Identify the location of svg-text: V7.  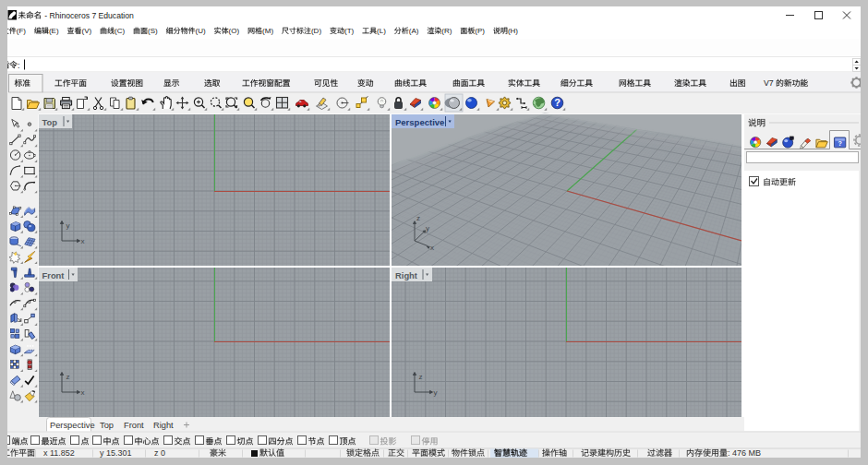
(768, 83).